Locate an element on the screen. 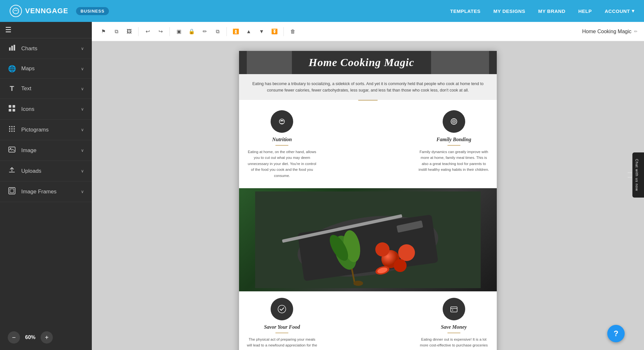  nutrition-text: Eating at home, on the other hand, allow… is located at coordinates (282, 164).